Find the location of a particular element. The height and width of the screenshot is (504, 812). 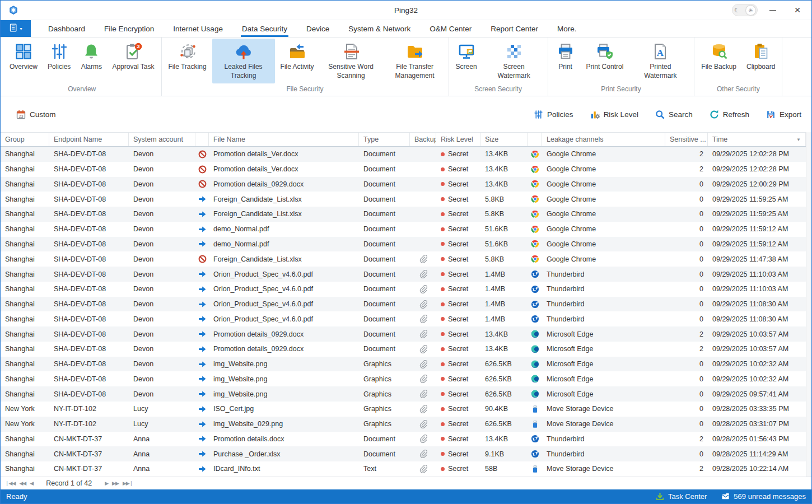

column-header-label: Group is located at coordinates (15, 139).